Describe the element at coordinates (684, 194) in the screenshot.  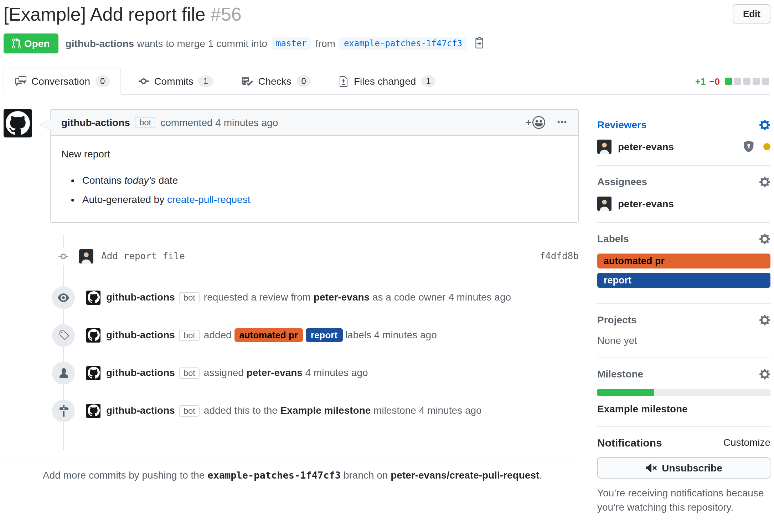
I see `assignees-section: Assignees peter-evans` at that location.